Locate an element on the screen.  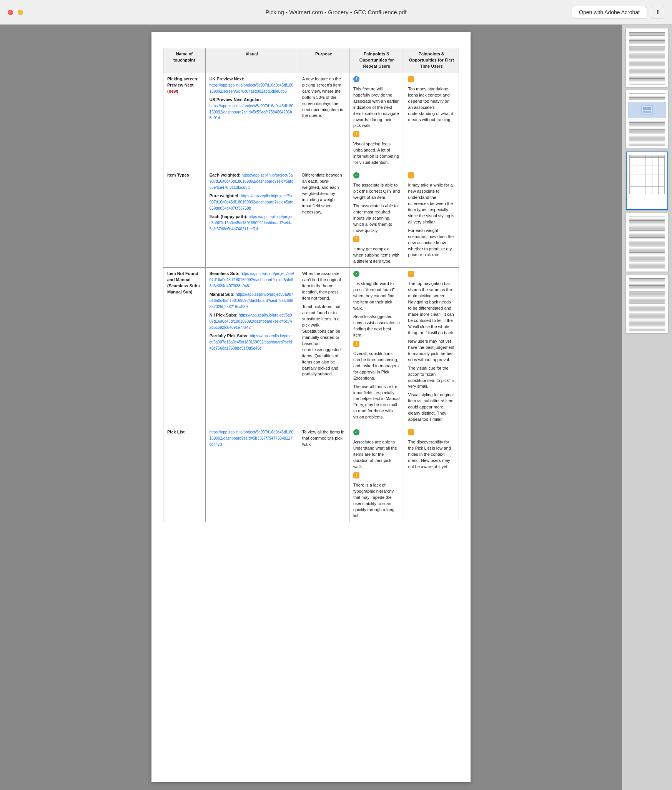
cell-visual-1: UK Preview Next: https://app.zeplin.io/p… is located at coordinates (251, 121).